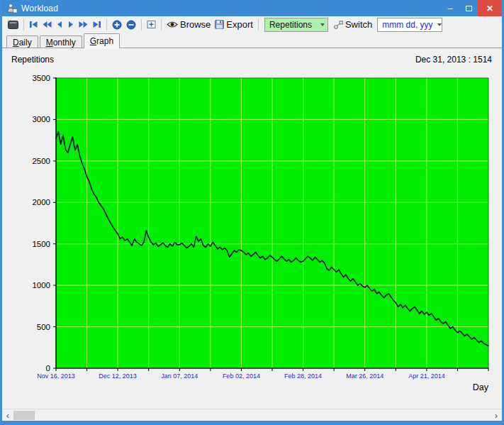  Describe the element at coordinates (241, 376) in the screenshot. I see `svg-text: Feb 02, 2014` at that location.